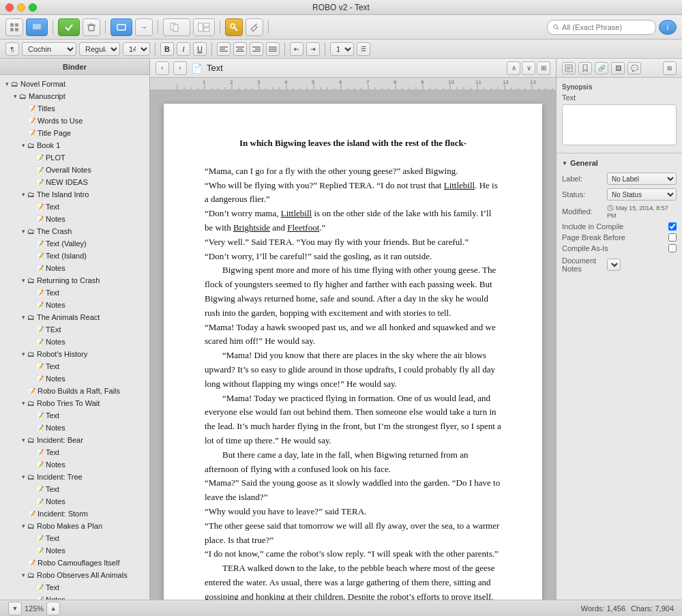 This screenshot has height=616, width=682. What do you see at coordinates (53, 608) in the screenshot?
I see `zoom-up-btn: ▲` at bounding box center [53, 608].